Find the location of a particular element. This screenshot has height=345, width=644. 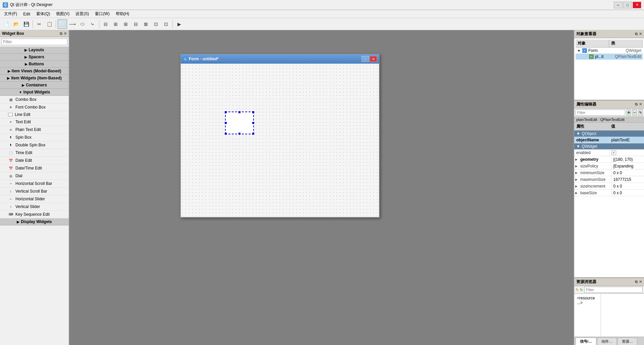

handle-top-mid is located at coordinates (239, 112).